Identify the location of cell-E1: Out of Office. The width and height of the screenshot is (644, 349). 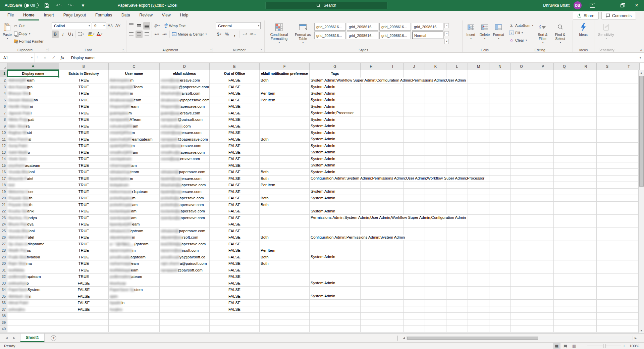
(235, 74).